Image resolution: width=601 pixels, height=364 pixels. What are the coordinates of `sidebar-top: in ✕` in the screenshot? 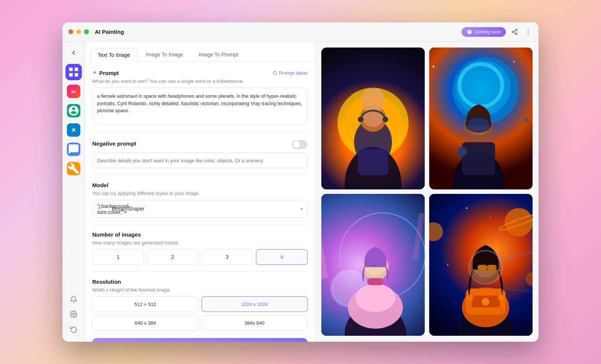 It's located at (74, 169).